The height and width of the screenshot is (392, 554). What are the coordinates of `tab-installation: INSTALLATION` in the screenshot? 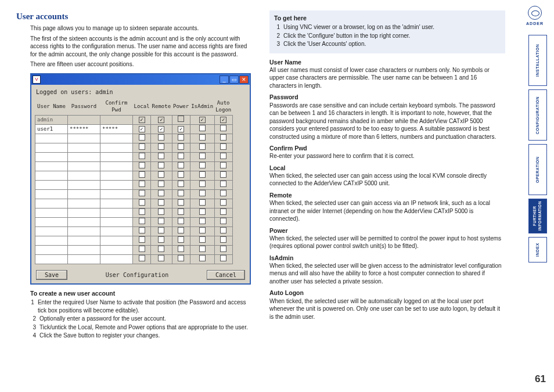 It's located at (538, 60).